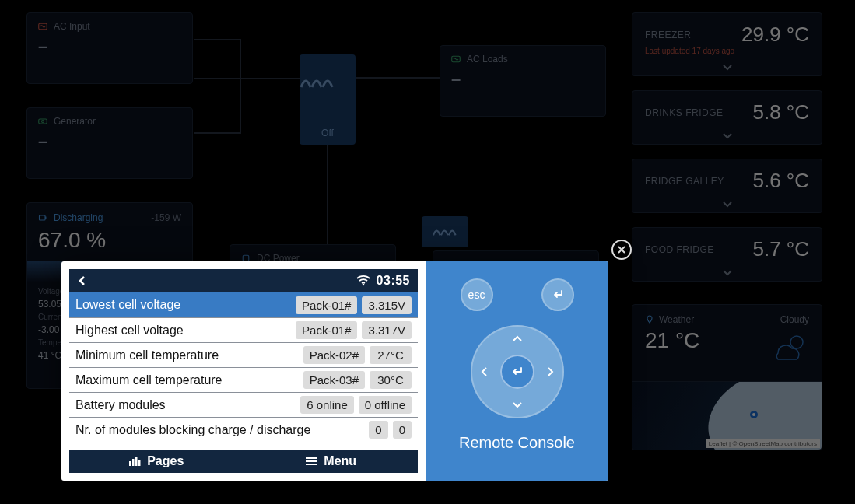  What do you see at coordinates (335, 380) in the screenshot?
I see `row-chip: Pack-03#` at bounding box center [335, 380].